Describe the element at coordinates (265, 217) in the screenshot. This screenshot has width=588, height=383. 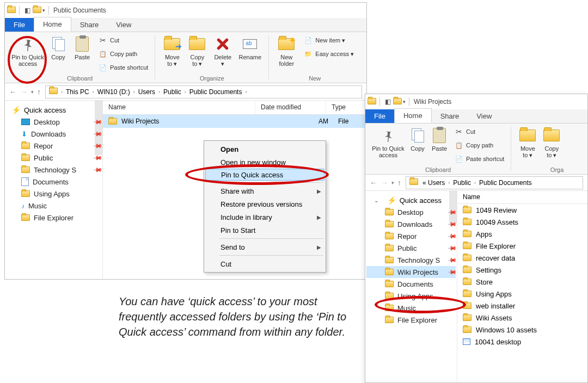
I see `ctx-include-library: Include in library▶` at that location.